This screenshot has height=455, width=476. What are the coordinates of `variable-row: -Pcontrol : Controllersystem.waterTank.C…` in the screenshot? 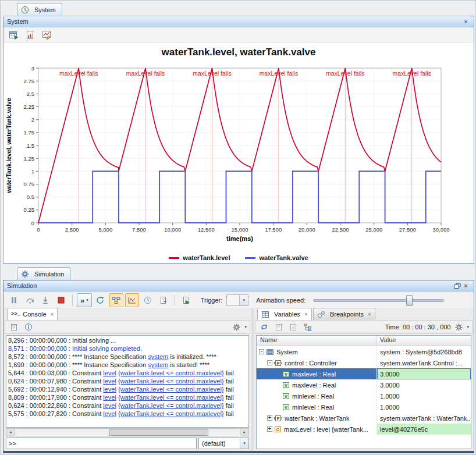 It's located at (364, 363).